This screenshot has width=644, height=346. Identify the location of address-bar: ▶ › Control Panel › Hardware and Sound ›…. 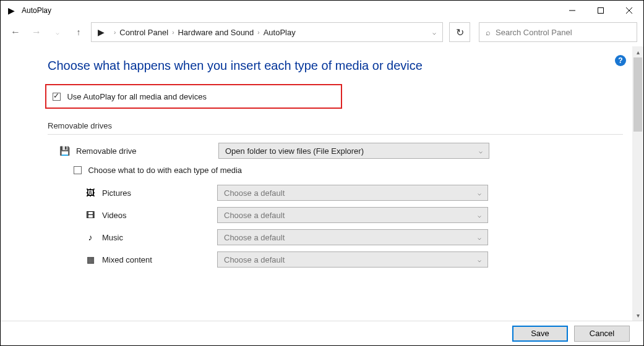
(267, 32).